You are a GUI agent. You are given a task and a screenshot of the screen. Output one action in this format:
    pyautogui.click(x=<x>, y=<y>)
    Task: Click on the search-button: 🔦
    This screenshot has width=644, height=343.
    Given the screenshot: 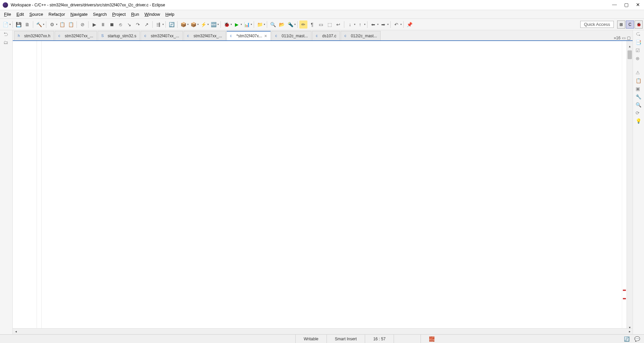 What is the action you would take?
    pyautogui.click(x=290, y=25)
    